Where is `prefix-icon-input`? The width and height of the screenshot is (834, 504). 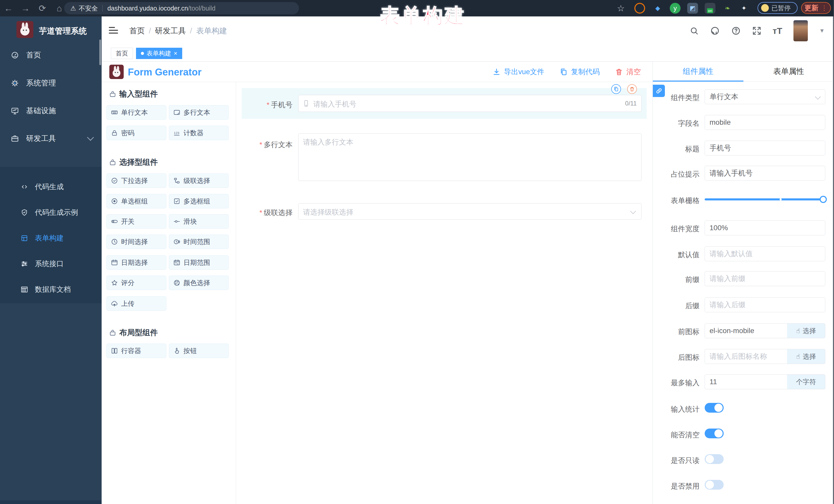 prefix-icon-input is located at coordinates (746, 331).